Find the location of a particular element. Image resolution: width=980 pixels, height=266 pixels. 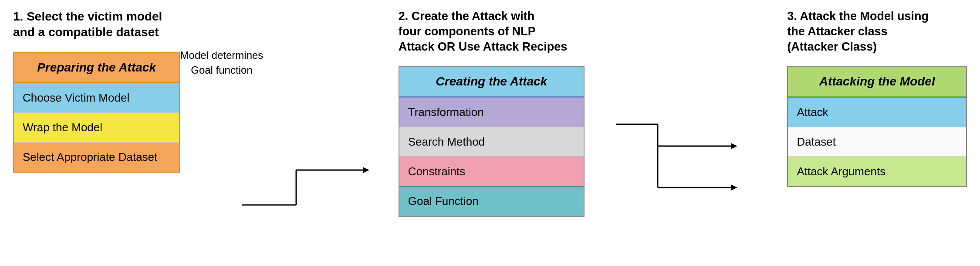

middle-section: Creating the Attack Transformation Searc… is located at coordinates (491, 141).